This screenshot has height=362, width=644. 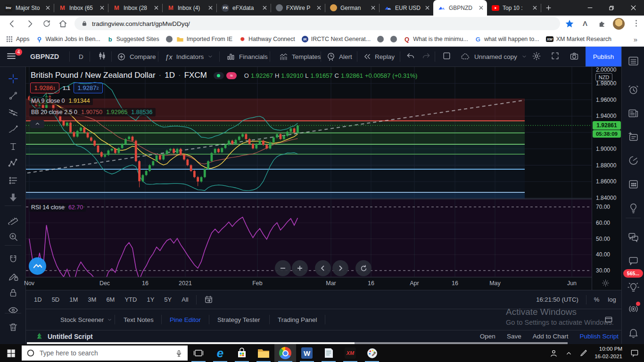 I want to click on reset-chart-button, so click(x=363, y=268).